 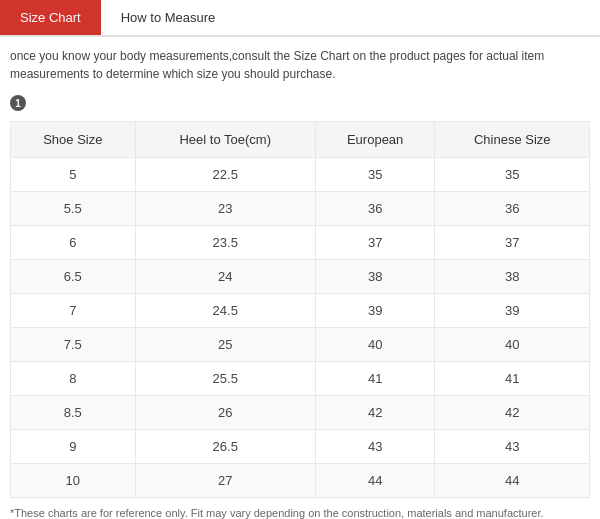 I want to click on table-cell: 24, so click(x=225, y=277).